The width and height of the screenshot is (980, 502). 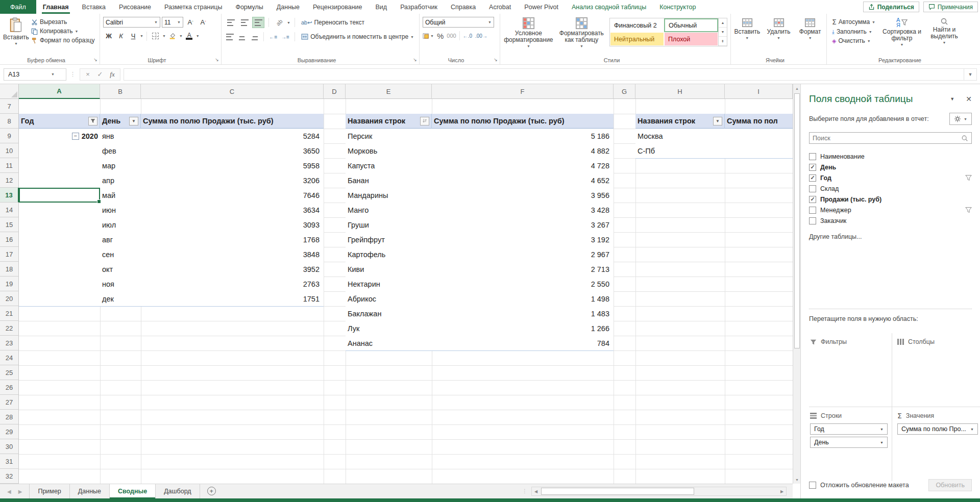 I want to click on pivot-cell: Мандарины, so click(x=389, y=195).